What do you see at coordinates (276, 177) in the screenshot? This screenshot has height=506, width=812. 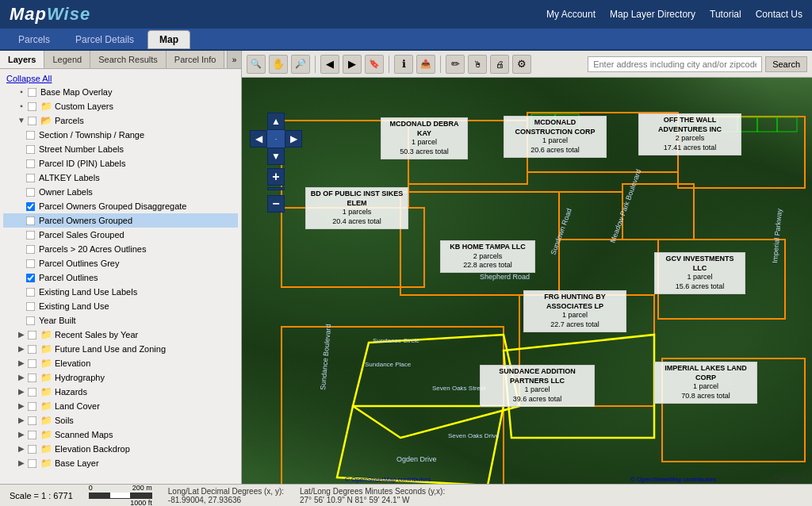 I see `zoom-in-map-button: +` at bounding box center [276, 177].